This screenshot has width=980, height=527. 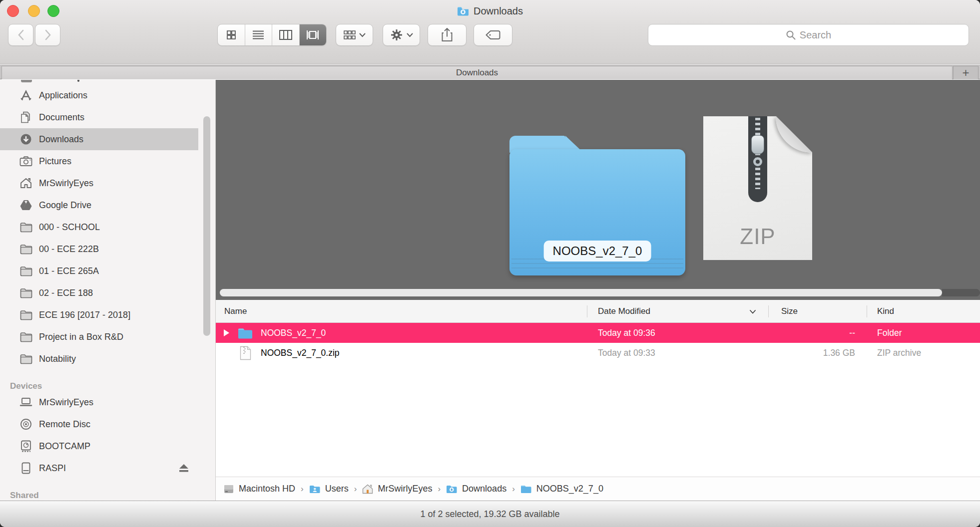 What do you see at coordinates (52, 468) in the screenshot?
I see `sidebar-item-label: RASPI` at bounding box center [52, 468].